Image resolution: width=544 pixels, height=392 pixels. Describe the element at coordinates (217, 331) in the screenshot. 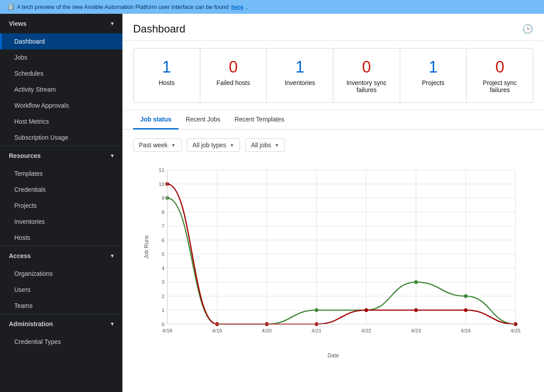

I see `svg-text: 4/19` at that location.